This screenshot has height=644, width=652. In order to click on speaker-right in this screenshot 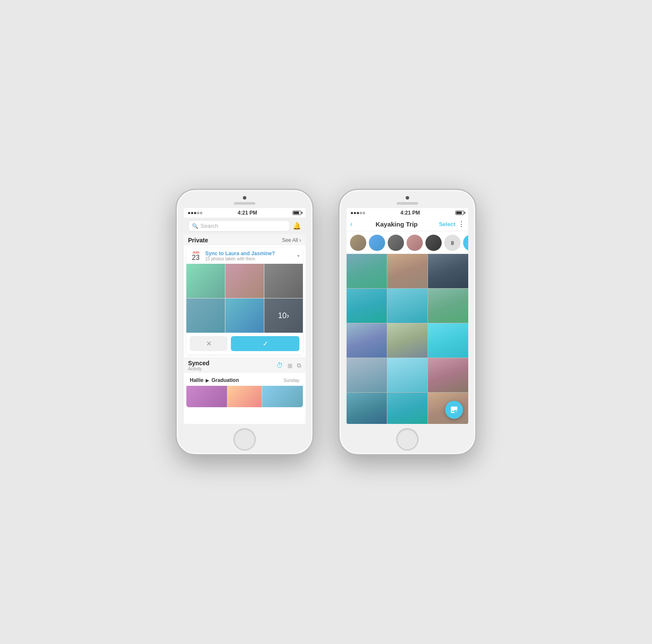, I will do `click(407, 203)`.